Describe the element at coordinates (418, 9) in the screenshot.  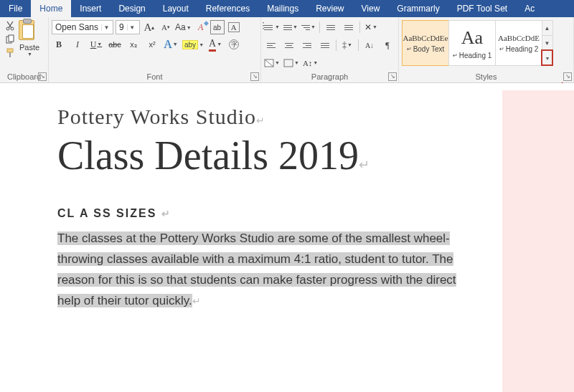
I see `tab-grammarly: Grammarly` at that location.